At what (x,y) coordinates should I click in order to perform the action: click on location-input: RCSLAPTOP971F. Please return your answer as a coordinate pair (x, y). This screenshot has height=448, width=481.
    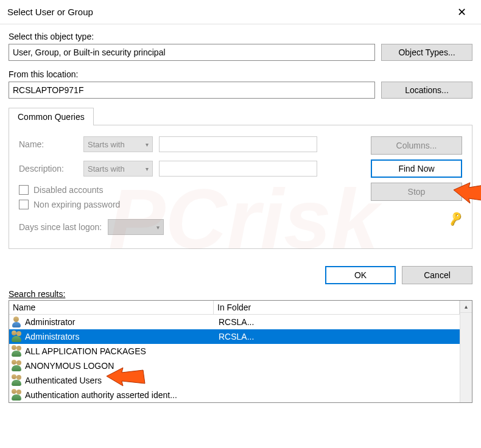
    Looking at the image, I should click on (192, 90).